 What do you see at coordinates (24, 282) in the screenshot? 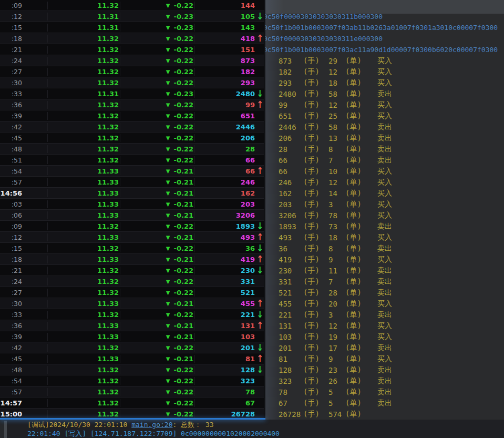
I see `tick-time: :24` at bounding box center [24, 282].